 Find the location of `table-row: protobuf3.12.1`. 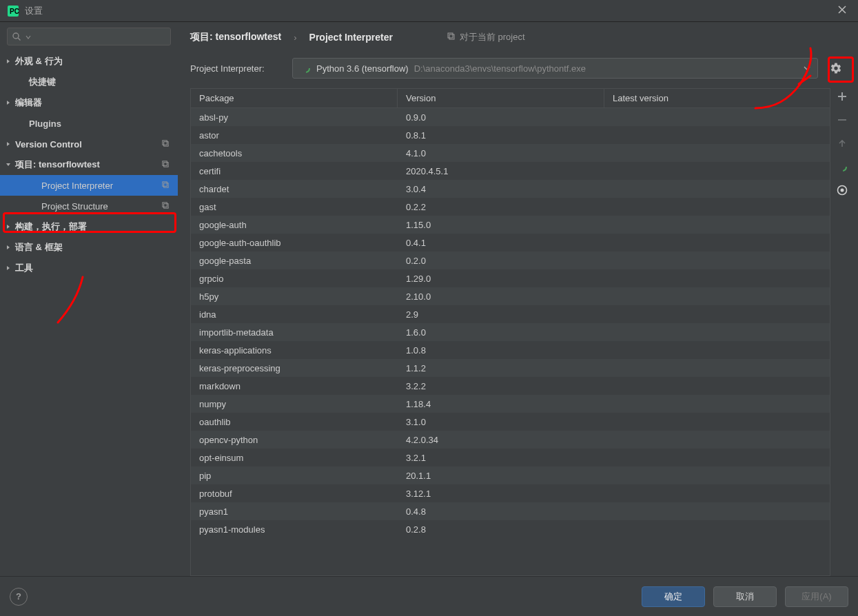

table-row: protobuf3.12.1 is located at coordinates (510, 493).